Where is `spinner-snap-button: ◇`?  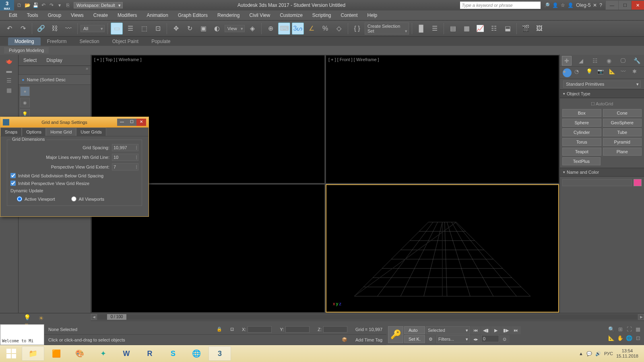 spinner-snap-button: ◇ is located at coordinates (339, 29).